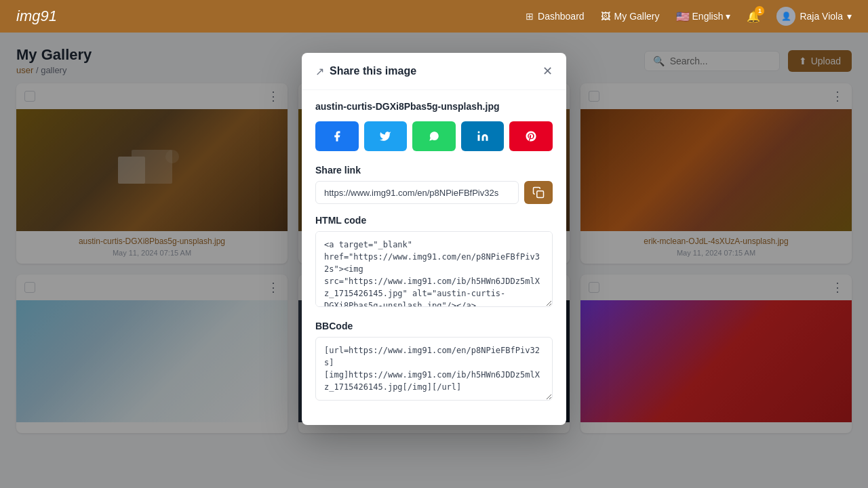 Image resolution: width=868 pixels, height=488 pixels. Describe the element at coordinates (561, 16) in the screenshot. I see `dashboard-label: Dashboard` at that location.